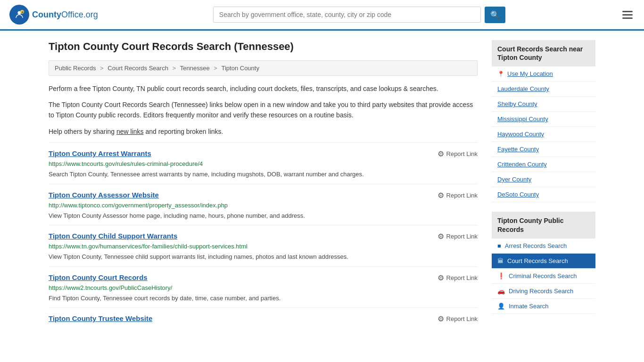 The height and width of the screenshot is (362, 644). I want to click on resource-header: Tipton County Assessor Website ⚙ Report …, so click(263, 195).